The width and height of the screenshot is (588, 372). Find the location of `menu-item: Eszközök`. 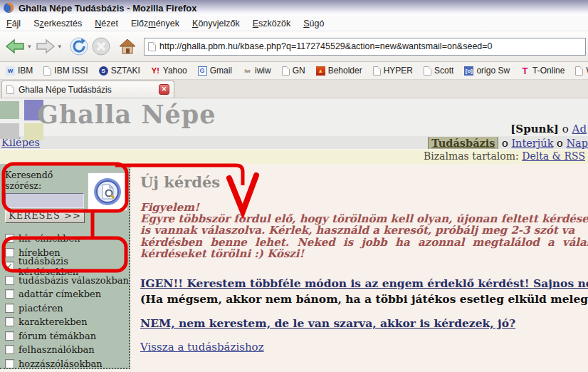

menu-item: Eszközök is located at coordinates (272, 24).